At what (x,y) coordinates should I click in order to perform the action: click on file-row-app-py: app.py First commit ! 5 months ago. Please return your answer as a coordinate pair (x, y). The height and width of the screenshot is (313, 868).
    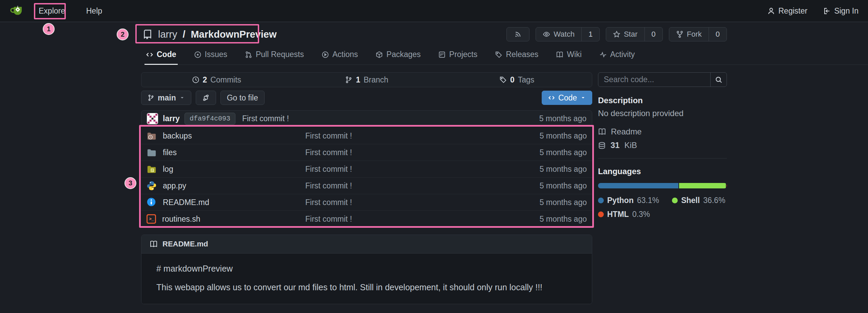
    Looking at the image, I should click on (367, 186).